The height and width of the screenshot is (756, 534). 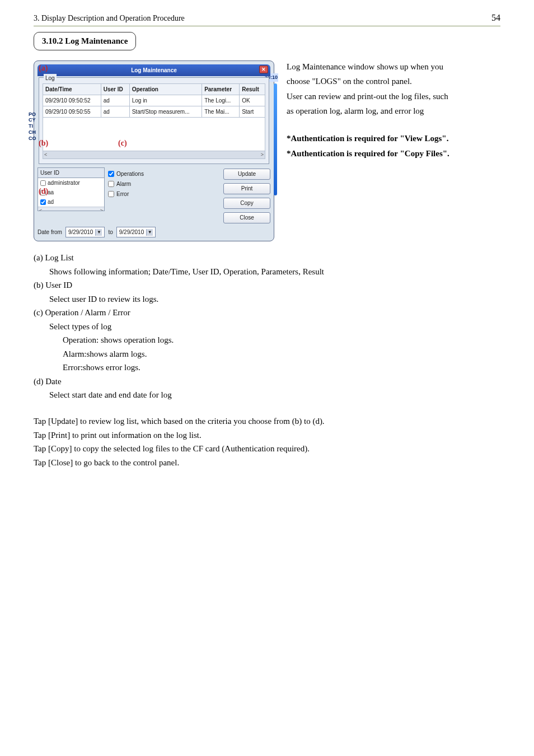 What do you see at coordinates (137, 232) in the screenshot?
I see `date-to-picker: 9/29/2010▼` at bounding box center [137, 232].